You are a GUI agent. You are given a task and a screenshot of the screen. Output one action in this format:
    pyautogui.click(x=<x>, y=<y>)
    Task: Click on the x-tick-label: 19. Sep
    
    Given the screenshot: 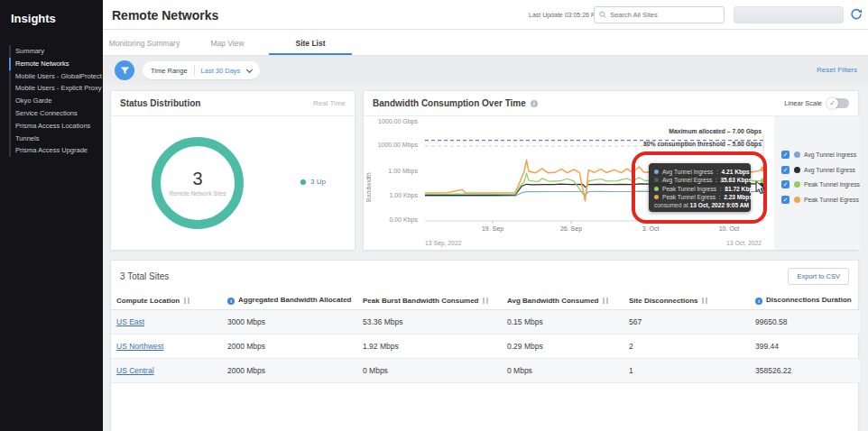 What is the action you would take?
    pyautogui.click(x=493, y=229)
    